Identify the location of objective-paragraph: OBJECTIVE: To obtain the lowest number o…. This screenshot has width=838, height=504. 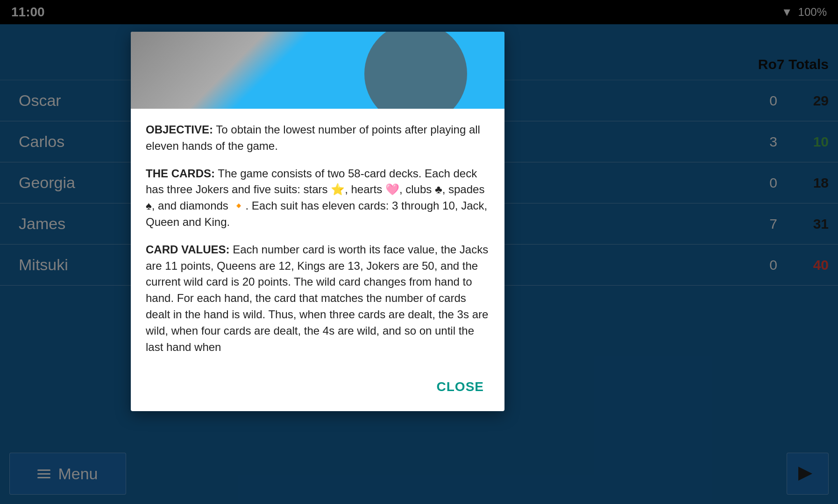
(318, 138).